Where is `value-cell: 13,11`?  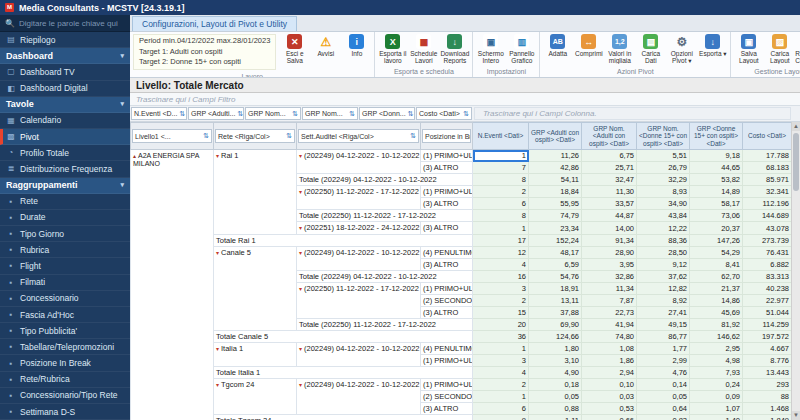
value-cell: 13,11 is located at coordinates (556, 301).